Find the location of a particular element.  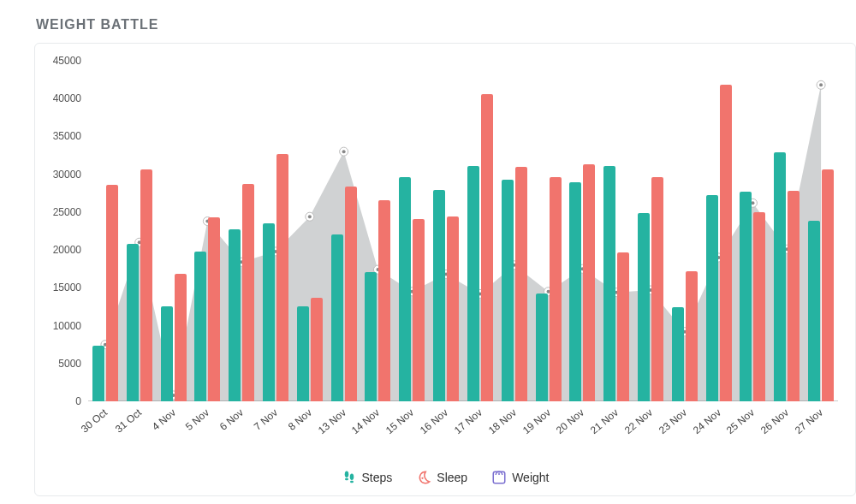

x-tick-label: 19 Nov is located at coordinates (536, 421).